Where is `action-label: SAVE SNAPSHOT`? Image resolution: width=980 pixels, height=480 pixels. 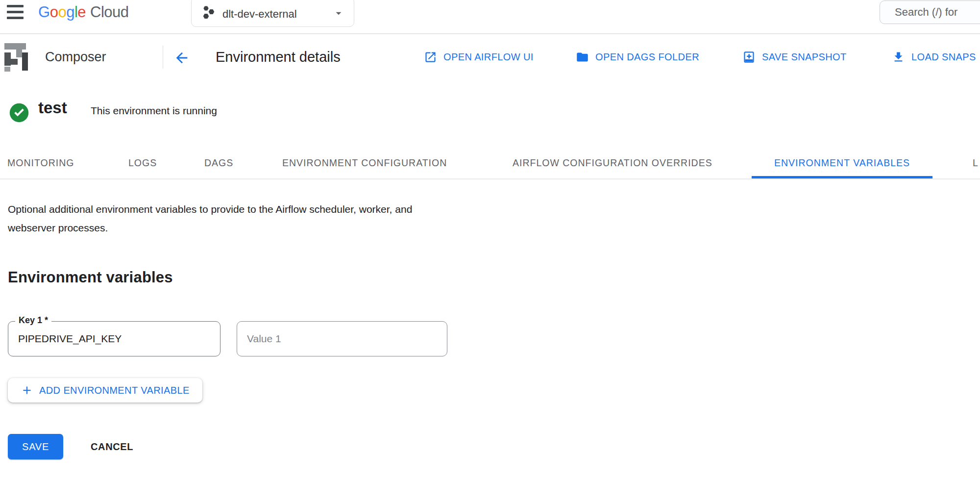
action-label: SAVE SNAPSHOT is located at coordinates (805, 57).